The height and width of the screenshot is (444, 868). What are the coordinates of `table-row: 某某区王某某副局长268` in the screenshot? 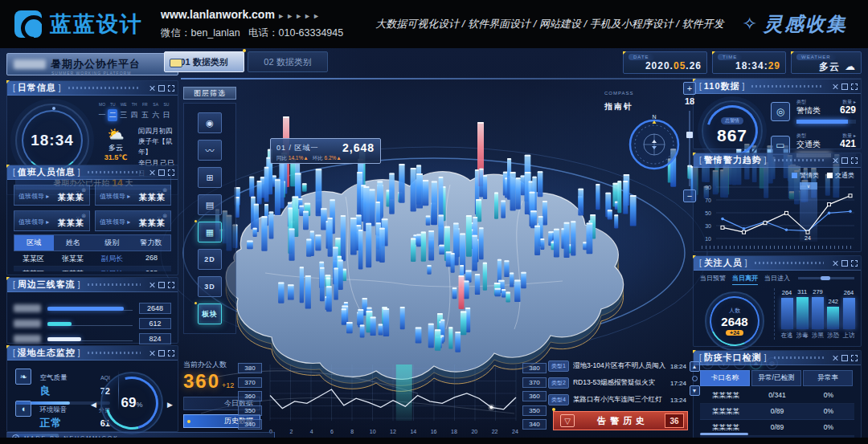 It's located at (92, 269).